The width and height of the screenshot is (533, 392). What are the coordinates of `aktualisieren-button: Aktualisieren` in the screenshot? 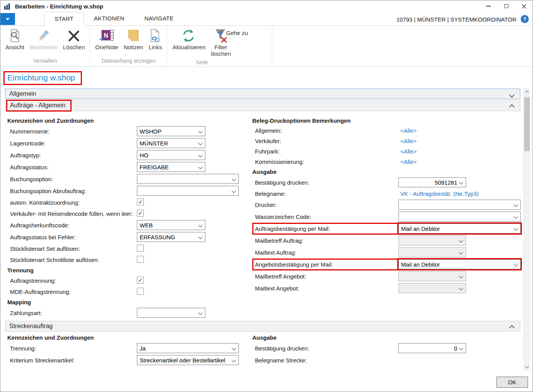 It's located at (188, 39).